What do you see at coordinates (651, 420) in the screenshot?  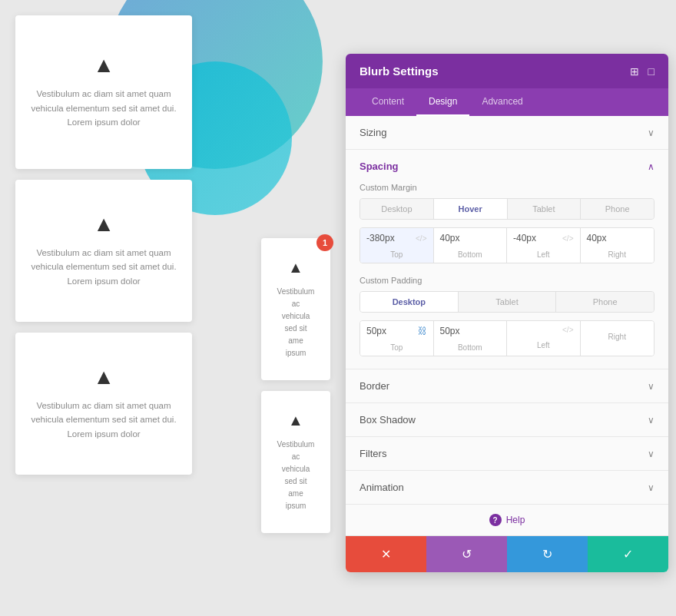 I see `section-box-shadow-chevron: ∨` at bounding box center [651, 420].